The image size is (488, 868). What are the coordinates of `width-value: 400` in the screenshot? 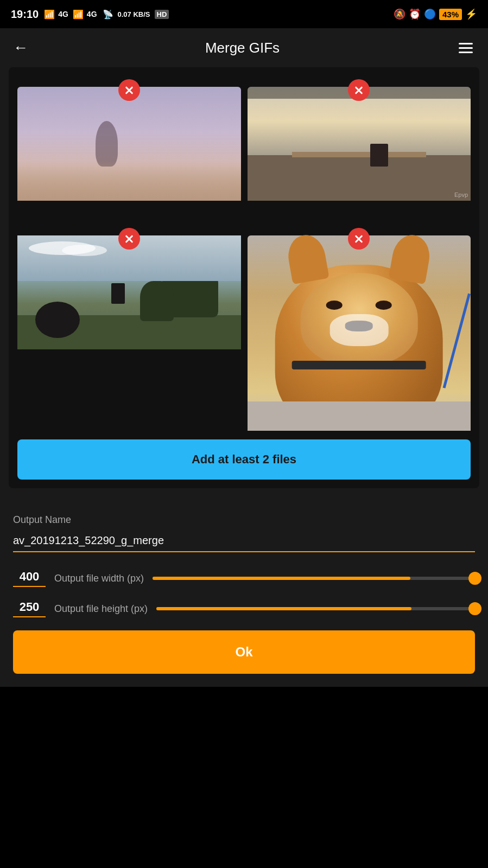 It's located at (29, 578).